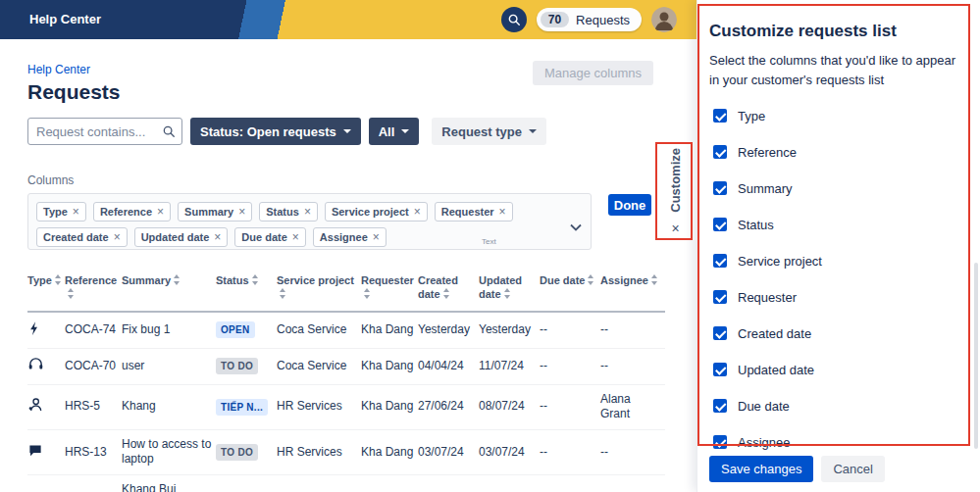 Image resolution: width=980 pixels, height=492 pixels. I want to click on request-search-input, so click(105, 131).